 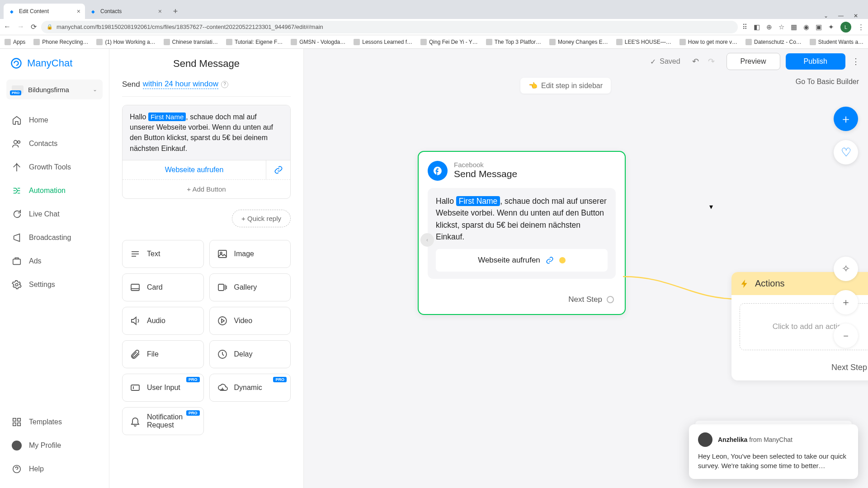 What do you see at coordinates (54, 68) in the screenshot?
I see `brand-logo: ManyChat` at bounding box center [54, 68].